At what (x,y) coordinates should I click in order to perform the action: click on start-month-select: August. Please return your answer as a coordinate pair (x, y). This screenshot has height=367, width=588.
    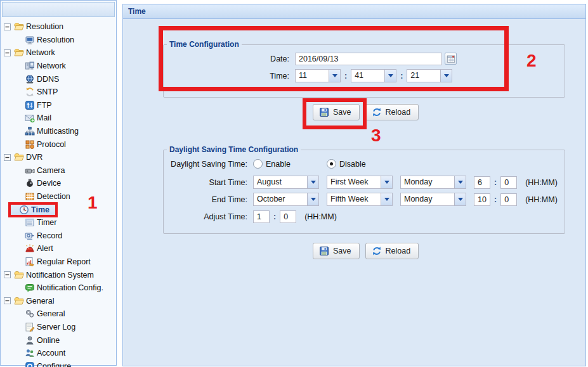
    Looking at the image, I should click on (286, 183).